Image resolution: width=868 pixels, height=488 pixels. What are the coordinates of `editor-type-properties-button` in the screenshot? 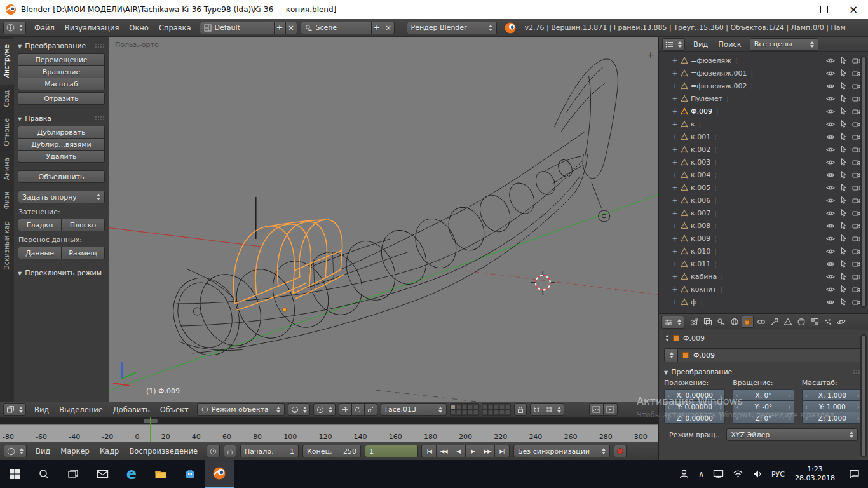 It's located at (673, 322).